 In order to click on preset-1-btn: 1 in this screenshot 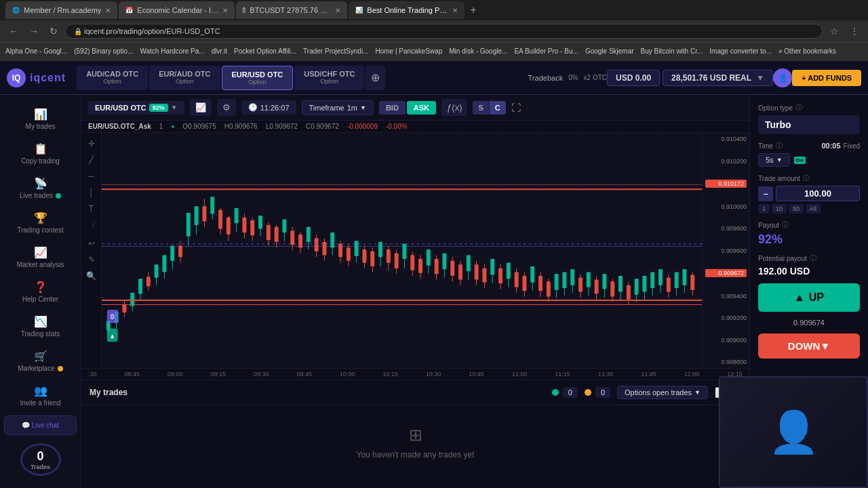, I will do `click(764, 209)`.